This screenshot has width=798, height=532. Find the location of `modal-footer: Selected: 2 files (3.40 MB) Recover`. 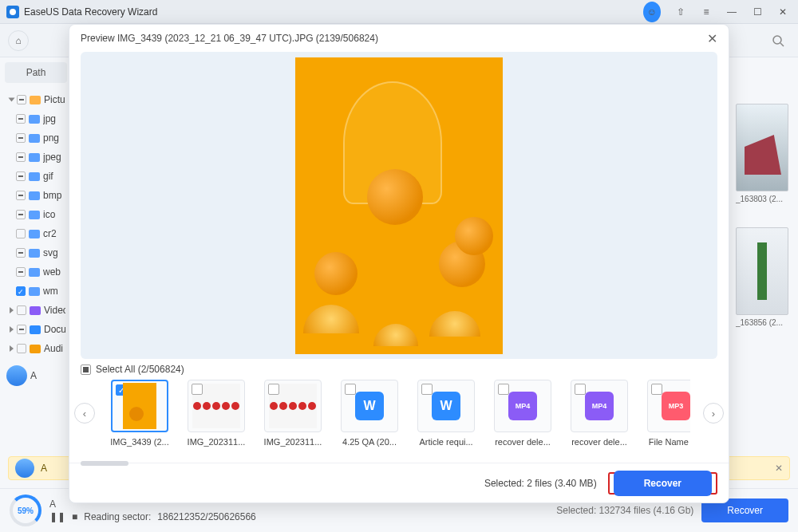

modal-footer: Selected: 2 files (3.40 MB) Recover is located at coordinates (399, 483).